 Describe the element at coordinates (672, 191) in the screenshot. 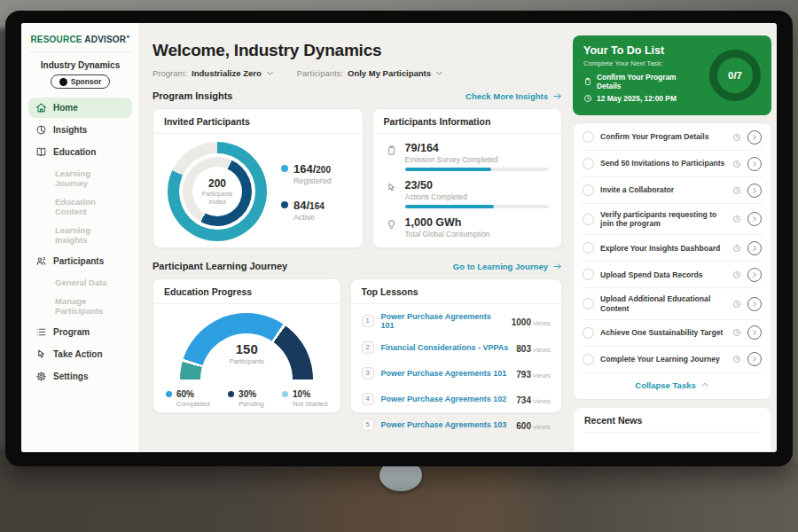

I see `task-row-invite-collaborator: Invite a Collaborator` at that location.